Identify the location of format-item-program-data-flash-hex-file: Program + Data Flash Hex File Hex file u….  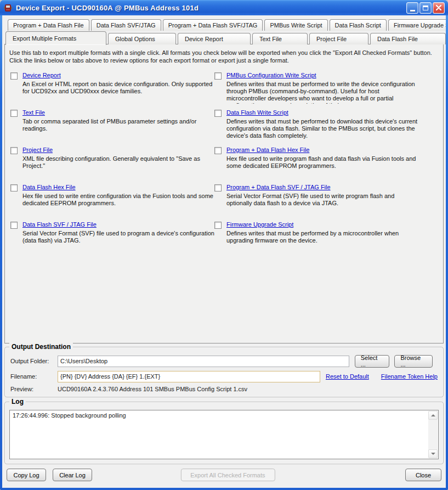
(327, 165).